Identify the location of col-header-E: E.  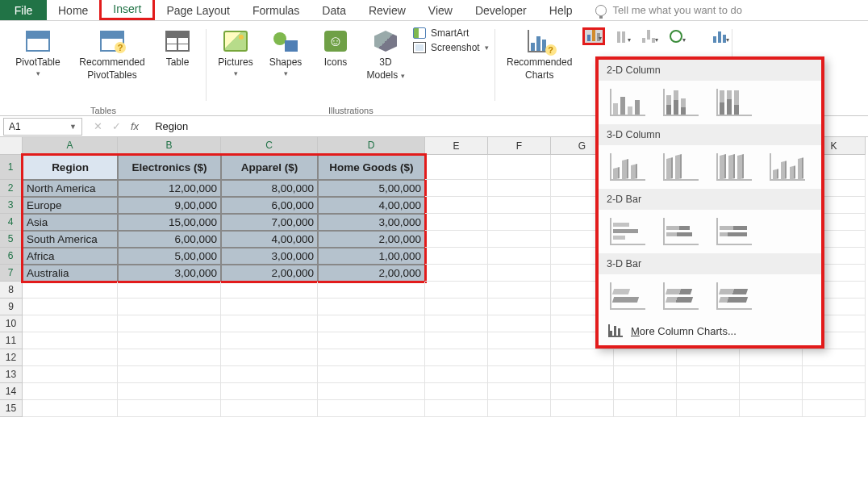
(457, 146).